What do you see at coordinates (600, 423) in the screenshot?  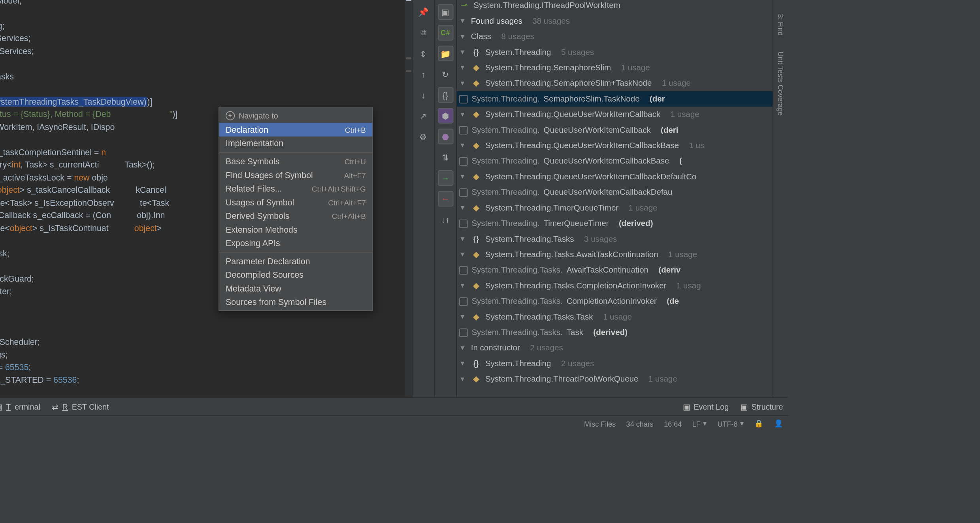 I see `status-files: Misc Files` at bounding box center [600, 423].